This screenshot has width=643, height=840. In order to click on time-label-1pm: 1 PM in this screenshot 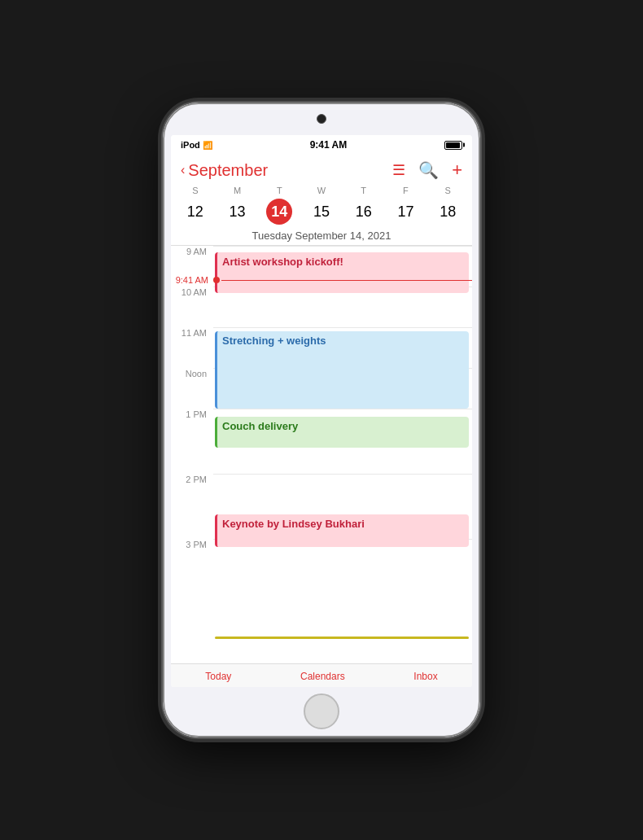, I will do `click(192, 413)`.